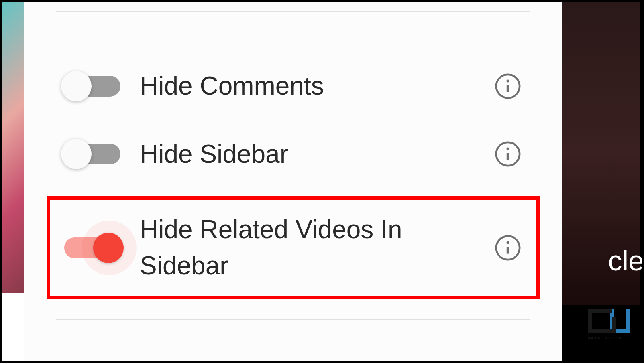 The image size is (644, 363). What do you see at coordinates (12, 327) in the screenshot?
I see `background-bottom-left` at bounding box center [12, 327].